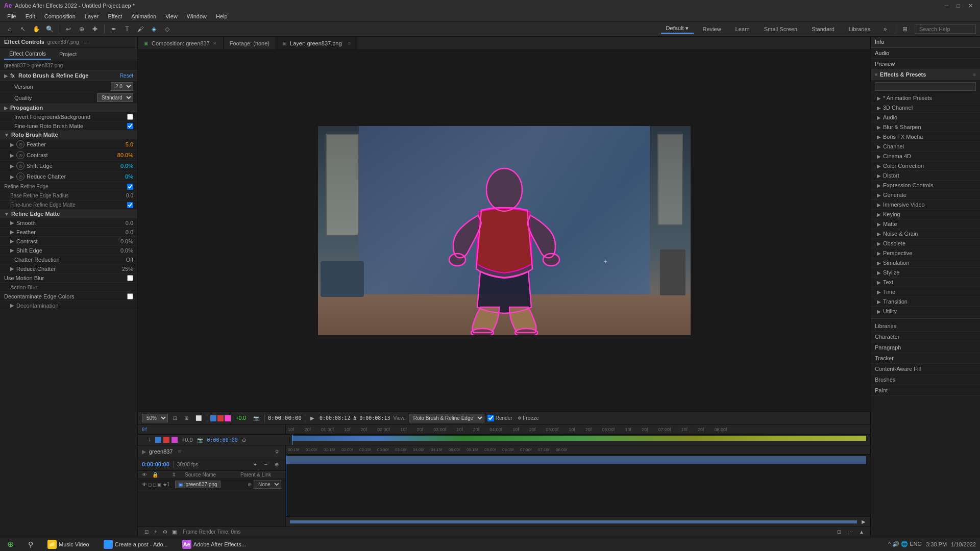 This screenshot has width=980, height=551. I want to click on home-btn: ⌂, so click(10, 29).